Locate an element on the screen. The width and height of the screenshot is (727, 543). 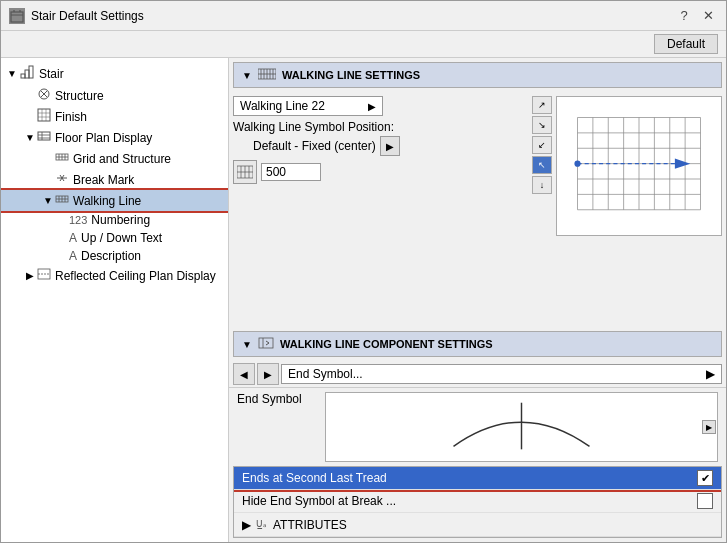
floor-plan-arrow: ▼ is located at coordinates (30, 138).